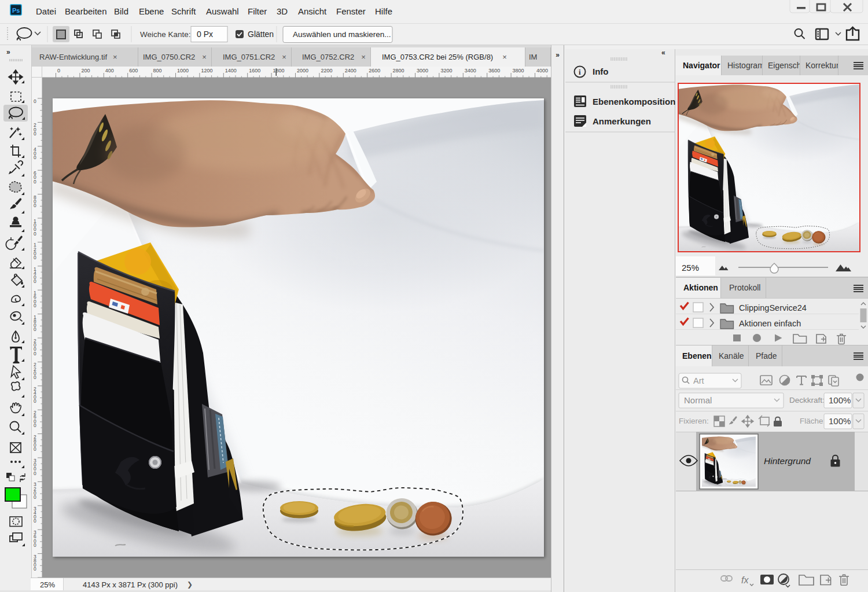  What do you see at coordinates (773, 308) in the screenshot?
I see `svg-text: ClippingService24` at bounding box center [773, 308].